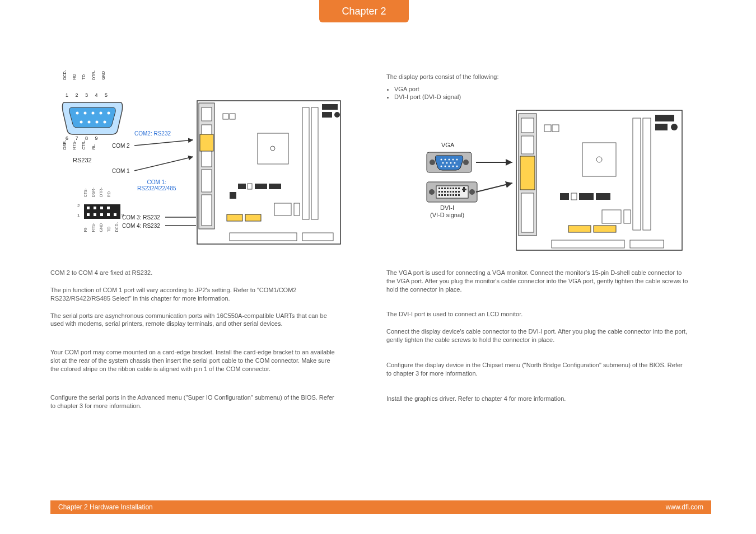  What do you see at coordinates (266, 172) in the screenshot?
I see `motherboard-icon` at bounding box center [266, 172].